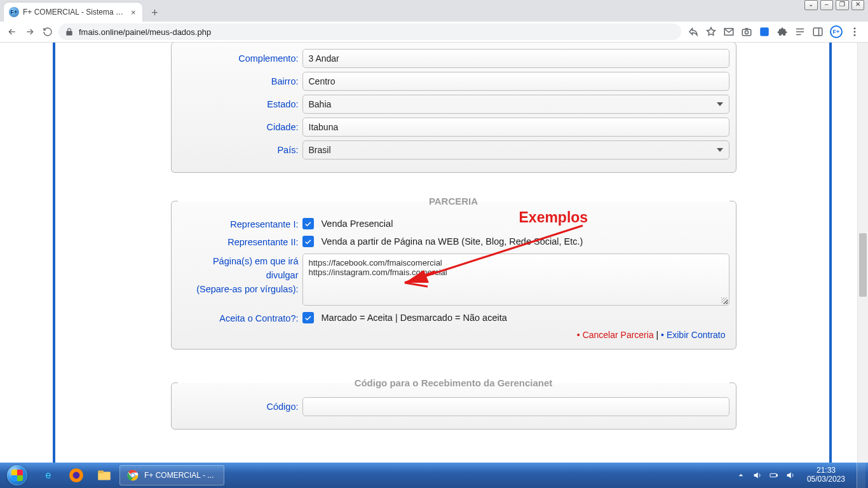 This screenshot has height=488, width=868. Describe the element at coordinates (240, 224) in the screenshot. I see `label-representante-1: Representante I:` at that location.